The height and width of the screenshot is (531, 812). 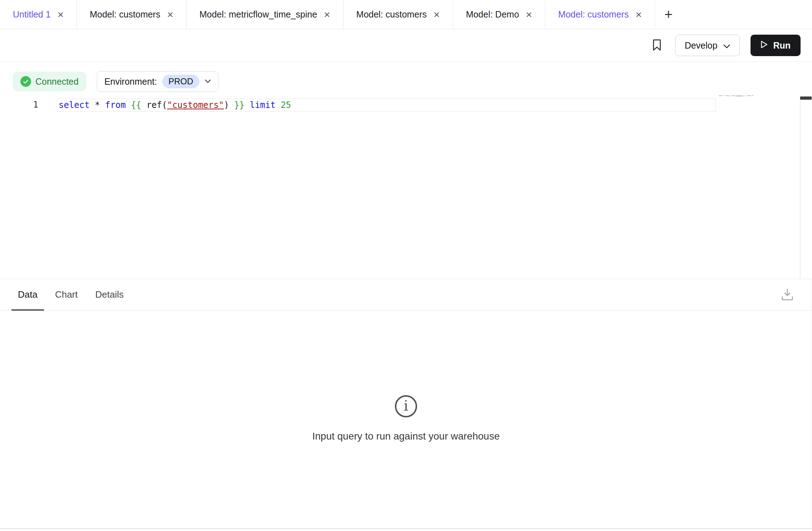 What do you see at coordinates (386, 105) in the screenshot?
I see `code-editor-current-line: select * from {{ ref("customers") }} lim…` at bounding box center [386, 105].